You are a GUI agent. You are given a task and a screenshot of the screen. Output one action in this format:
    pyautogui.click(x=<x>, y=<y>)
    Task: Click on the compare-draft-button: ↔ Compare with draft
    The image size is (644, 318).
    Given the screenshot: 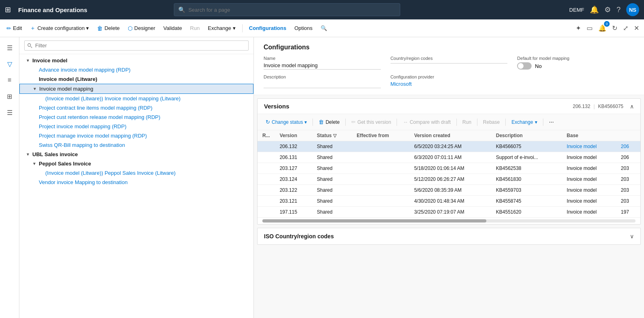 What is the action you would take?
    pyautogui.click(x=427, y=122)
    